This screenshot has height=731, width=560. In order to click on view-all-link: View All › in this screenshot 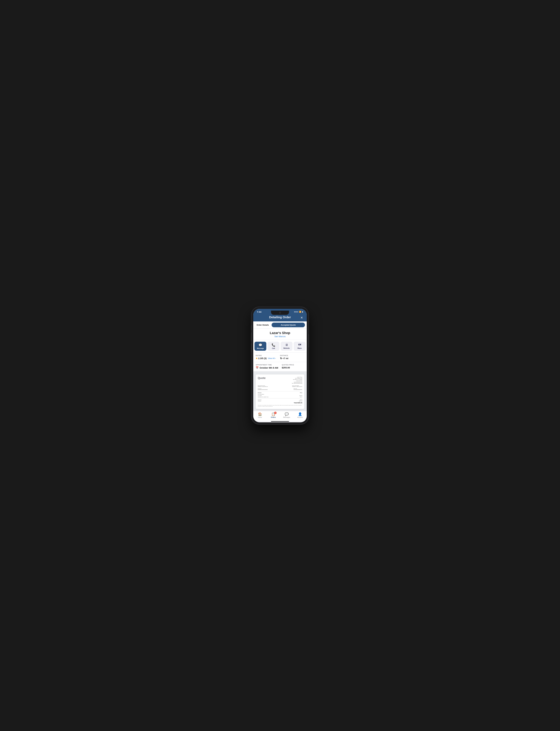, I will do `click(272, 358)`.